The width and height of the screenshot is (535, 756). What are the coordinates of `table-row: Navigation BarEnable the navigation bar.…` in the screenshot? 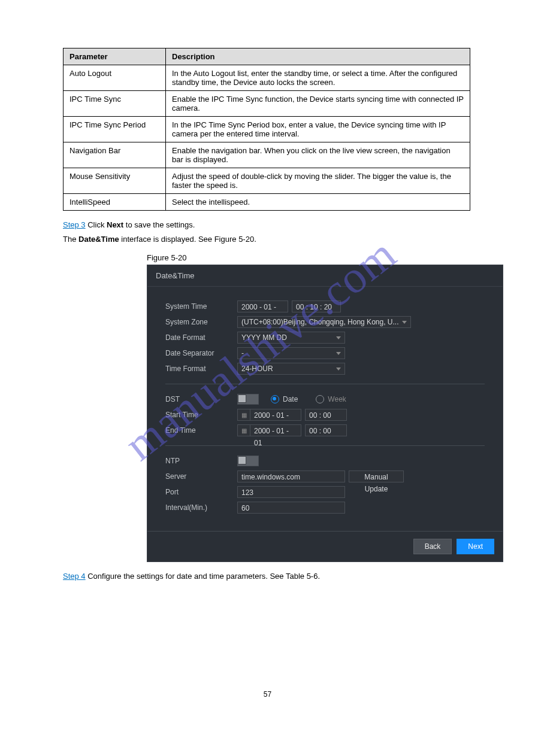 It's located at (267, 156).